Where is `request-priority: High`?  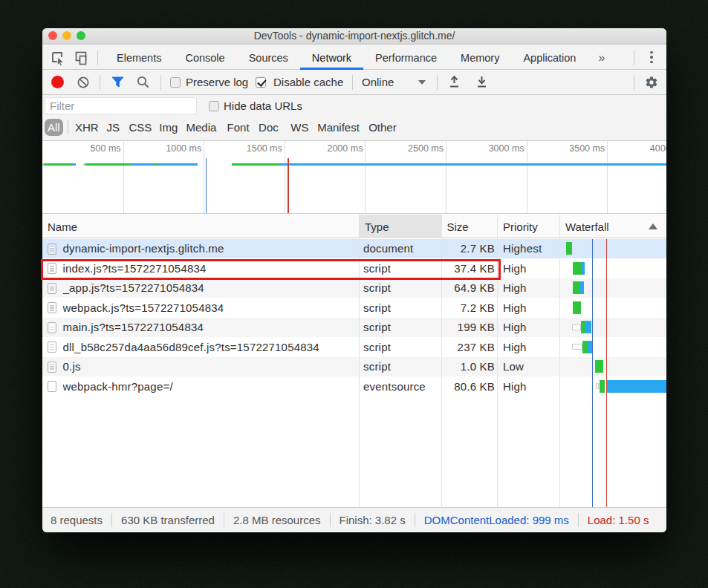
request-priority: High is located at coordinates (530, 328).